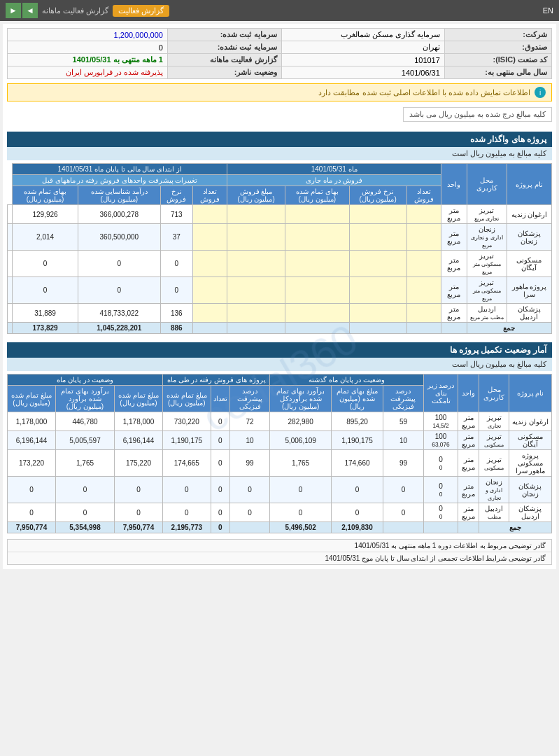 The width and height of the screenshot is (559, 756). What do you see at coordinates (280, 559) in the screenshot?
I see `footer-note: گادر توضیحی شرایط اطلاعات تجمعی از ابتدا…` at bounding box center [280, 559].